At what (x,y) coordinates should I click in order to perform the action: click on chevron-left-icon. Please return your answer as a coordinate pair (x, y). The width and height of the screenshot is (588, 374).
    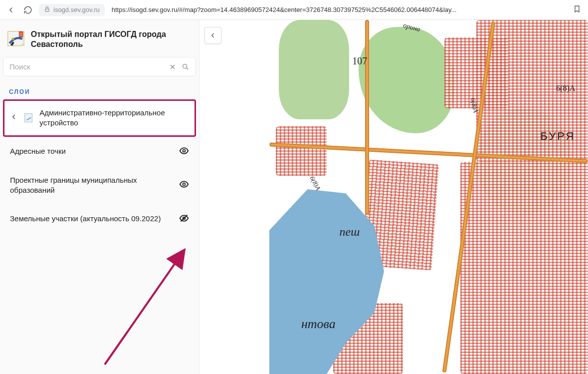
    Looking at the image, I should click on (14, 118).